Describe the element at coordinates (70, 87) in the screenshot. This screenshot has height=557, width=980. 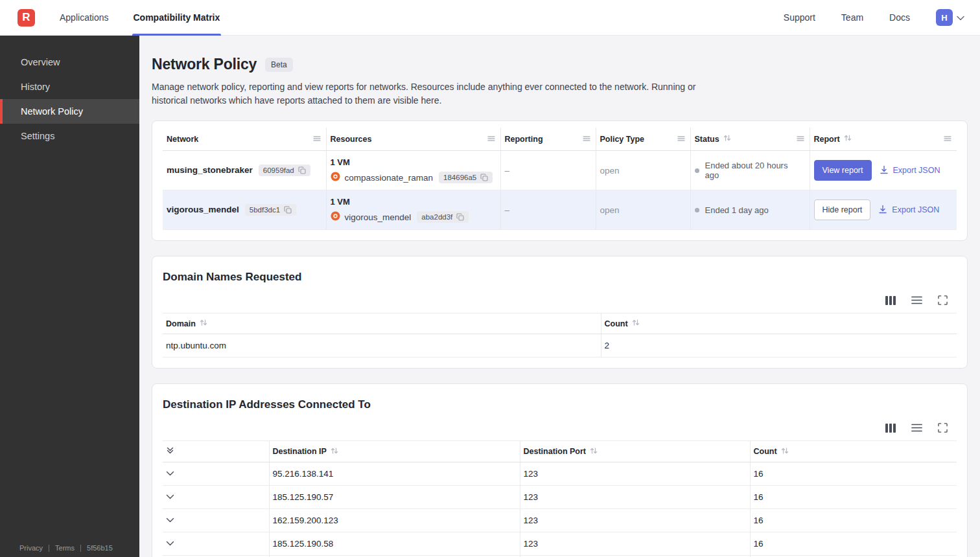
I see `sidebar-item-history: History` at that location.